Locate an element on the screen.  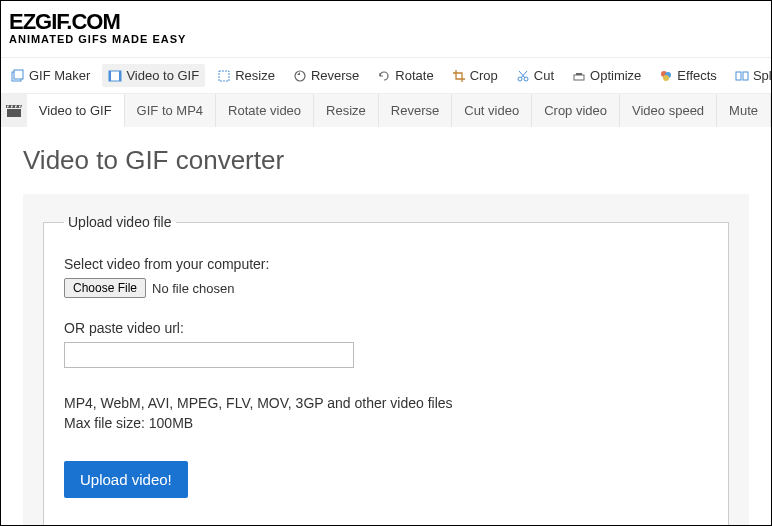
optimize-icon is located at coordinates (579, 76).